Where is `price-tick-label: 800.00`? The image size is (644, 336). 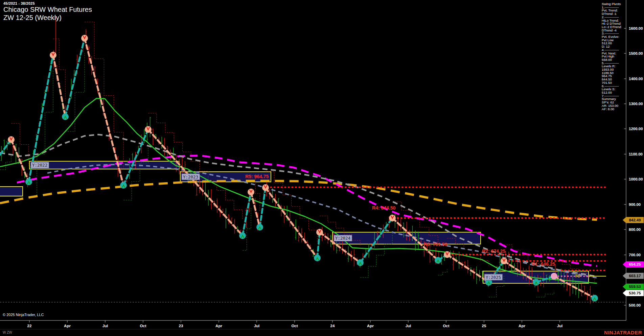
price-tick-label: 800.00 is located at coordinates (635, 230).